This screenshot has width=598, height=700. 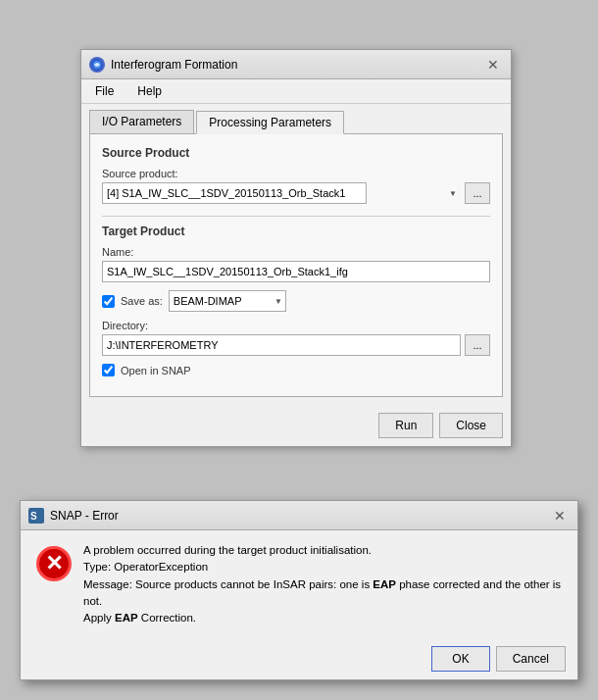 What do you see at coordinates (227, 301) in the screenshot?
I see `format-select-wrapper: BEAM-DIMAP GeoTIFF NetCDF` at bounding box center [227, 301].